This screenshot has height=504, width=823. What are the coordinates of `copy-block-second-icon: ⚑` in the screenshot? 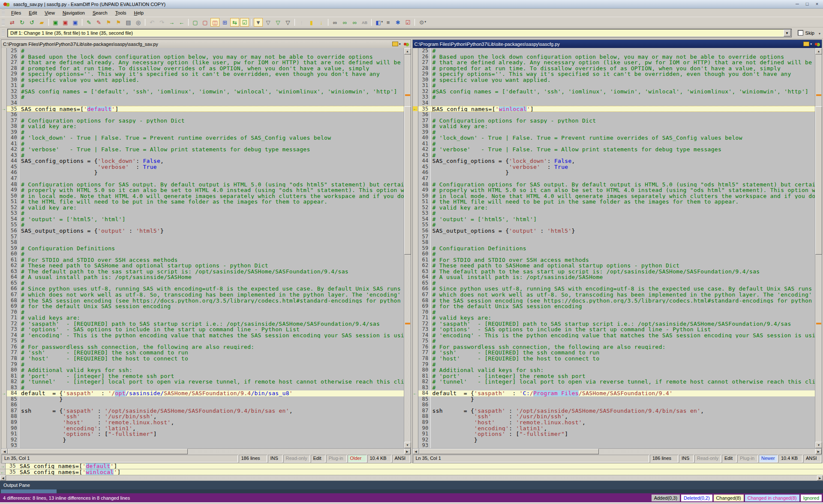 It's located at (118, 22).